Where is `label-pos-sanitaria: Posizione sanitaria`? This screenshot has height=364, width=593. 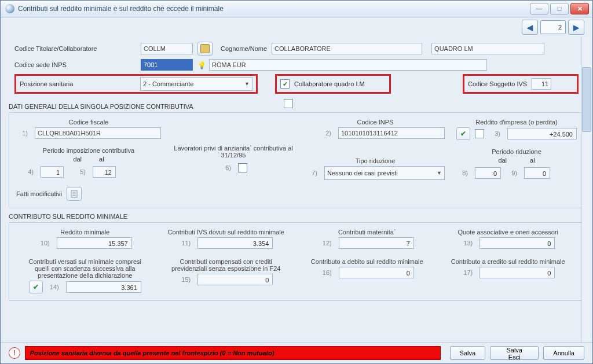
label-pos-sanitaria: Posizione sanitaria is located at coordinates (78, 84).